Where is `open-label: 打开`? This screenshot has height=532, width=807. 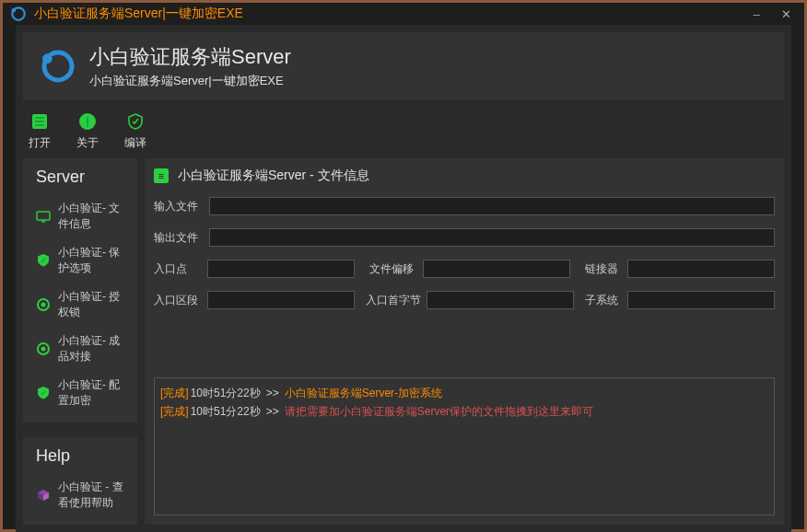 open-label: 打开 is located at coordinates (40, 144).